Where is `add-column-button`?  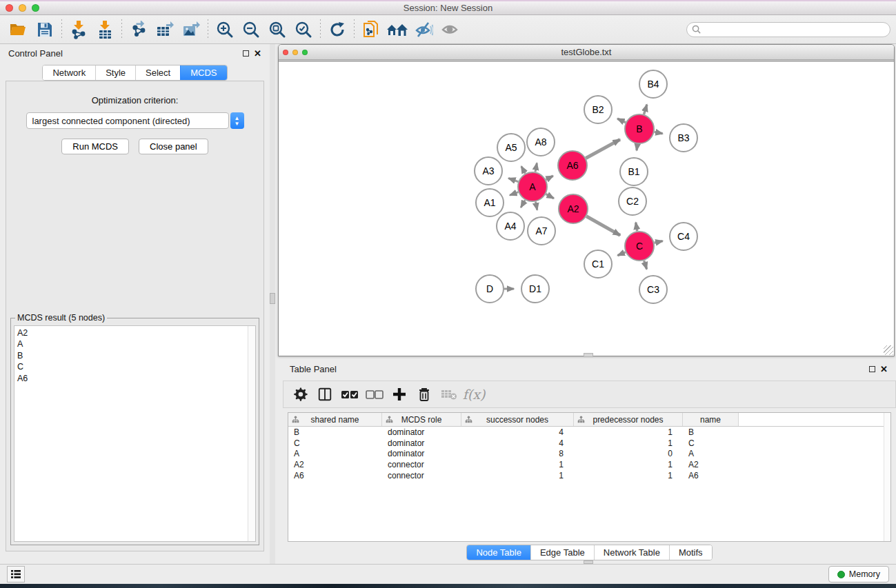
add-column-button is located at coordinates (399, 394).